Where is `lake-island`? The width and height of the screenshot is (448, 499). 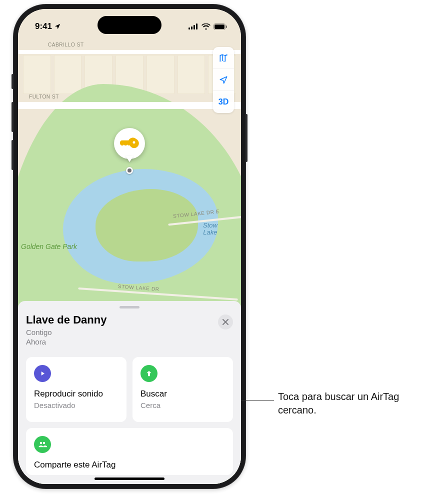 lake-island is located at coordinates (147, 225).